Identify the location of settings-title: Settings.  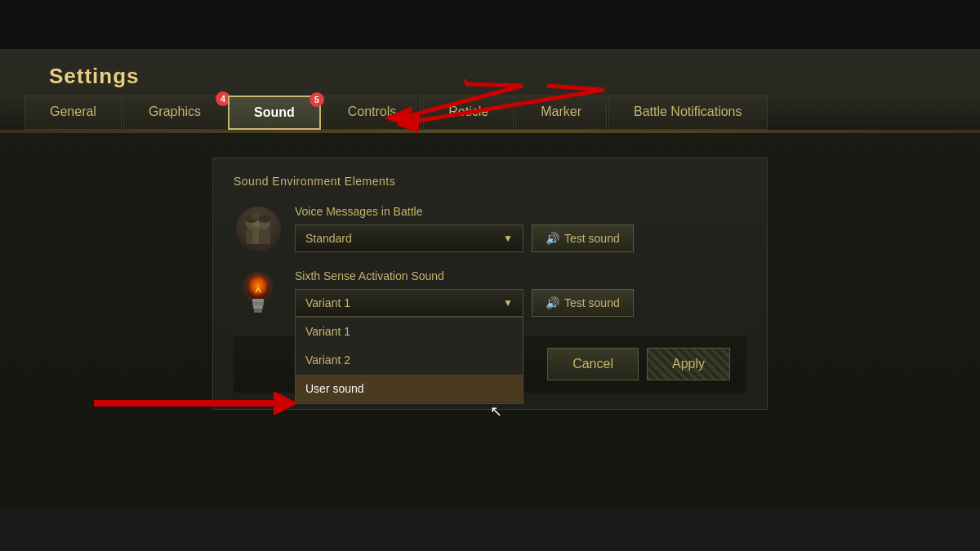
(490, 77).